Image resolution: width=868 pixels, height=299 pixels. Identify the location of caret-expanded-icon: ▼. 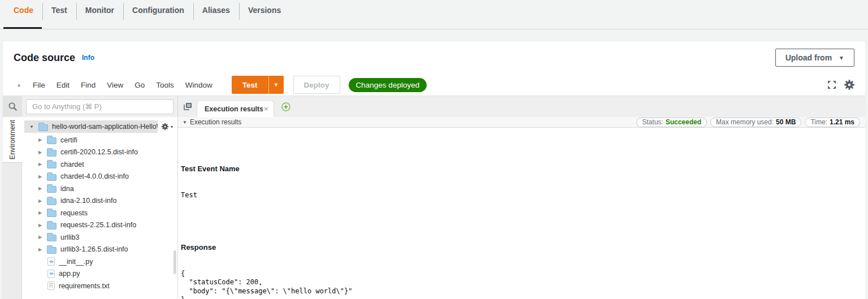
(32, 127).